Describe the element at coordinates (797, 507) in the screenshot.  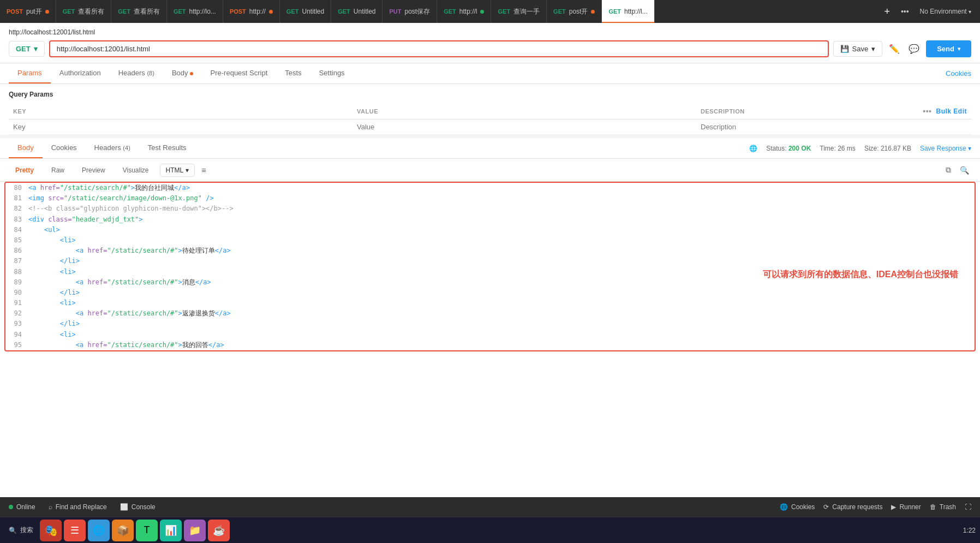
I see `cookies-button: 🌐 Cookies` at that location.